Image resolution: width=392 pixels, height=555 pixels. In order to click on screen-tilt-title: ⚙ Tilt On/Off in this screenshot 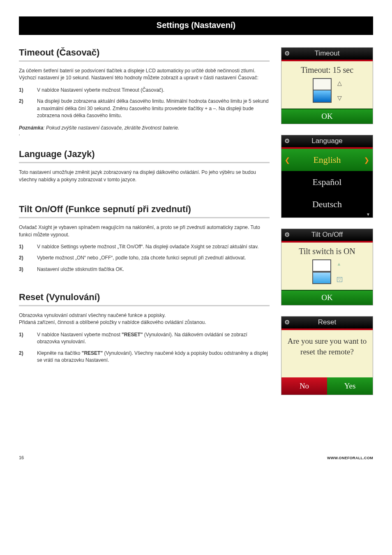, I will do `click(327, 236)`.